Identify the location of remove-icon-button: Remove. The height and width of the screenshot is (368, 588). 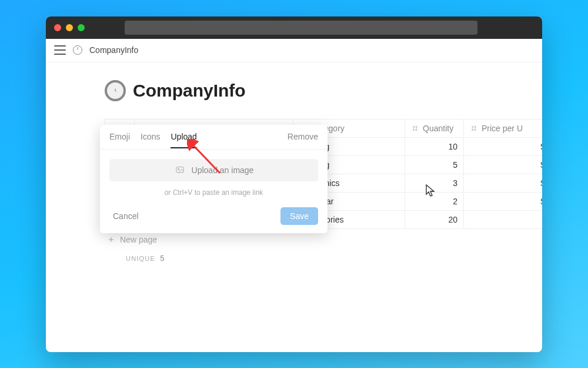
(303, 137).